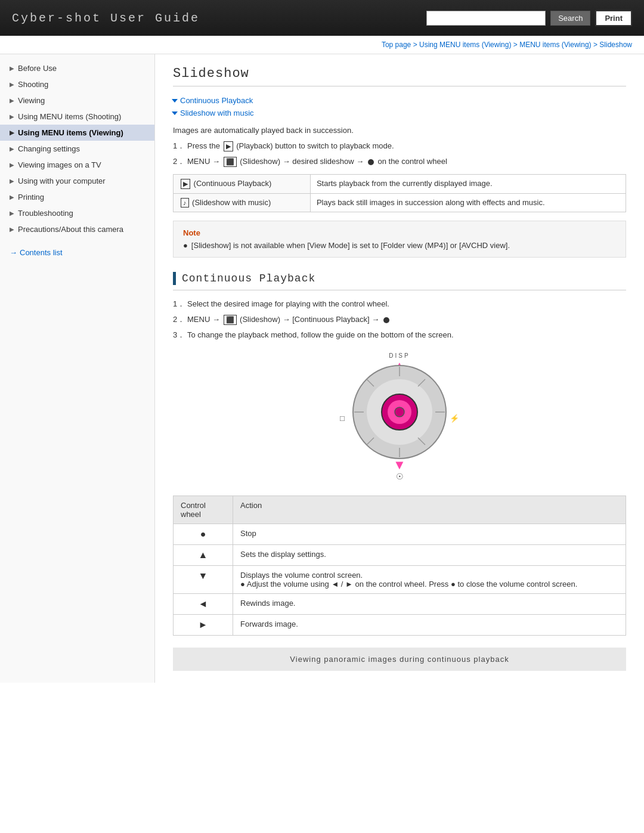 The width and height of the screenshot is (644, 833). I want to click on table-cell-action: Starts playback from the currently displ…, so click(467, 184).